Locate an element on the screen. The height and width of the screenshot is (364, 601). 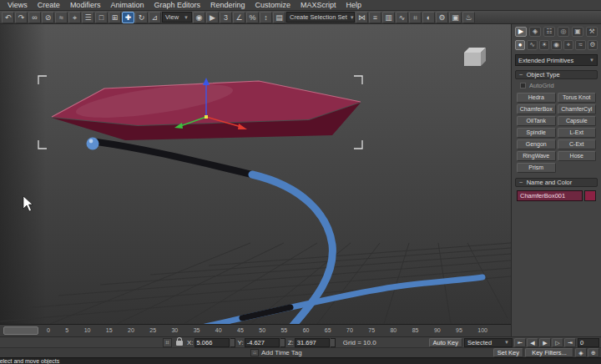
select-and-move-icon: ✚ is located at coordinates (129, 18).